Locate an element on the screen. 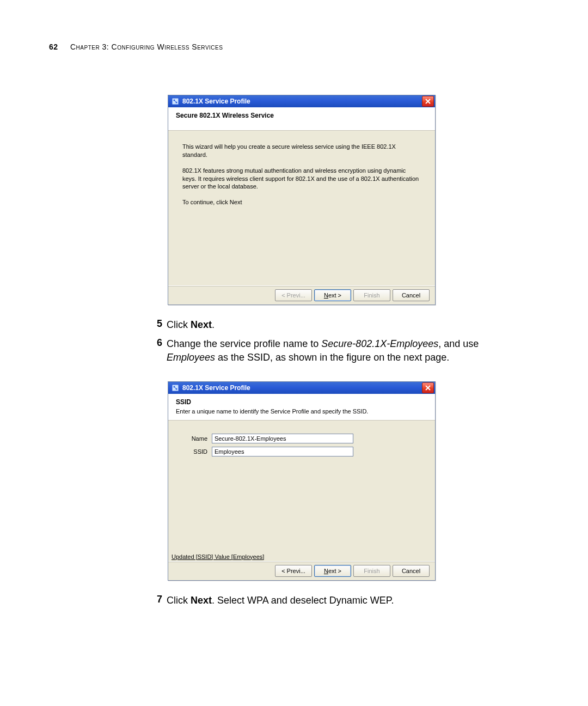  step-text-c: as the SSID, as shown in the figure on t… is located at coordinates (332, 357).